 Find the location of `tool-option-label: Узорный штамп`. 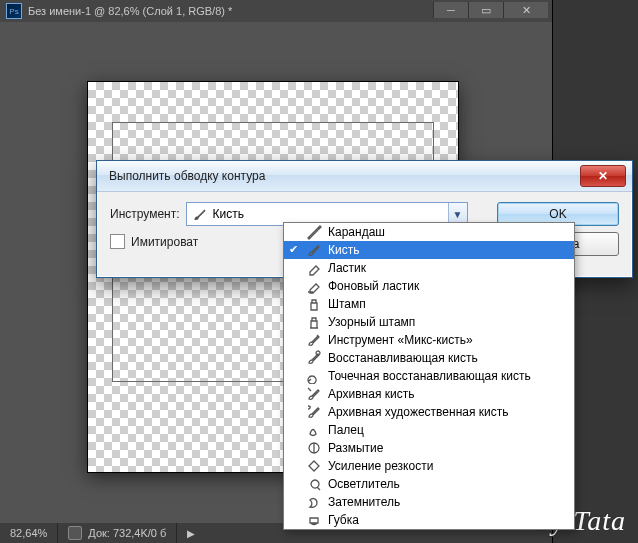

tool-option-label: Узорный штамп is located at coordinates (372, 322).